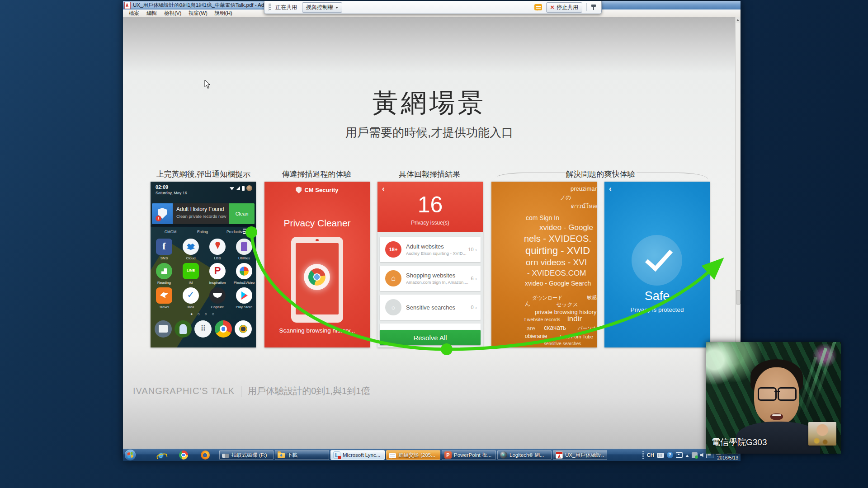  What do you see at coordinates (739, 442) in the screenshot?
I see `webcam-label: 電信學院G303` at bounding box center [739, 442].